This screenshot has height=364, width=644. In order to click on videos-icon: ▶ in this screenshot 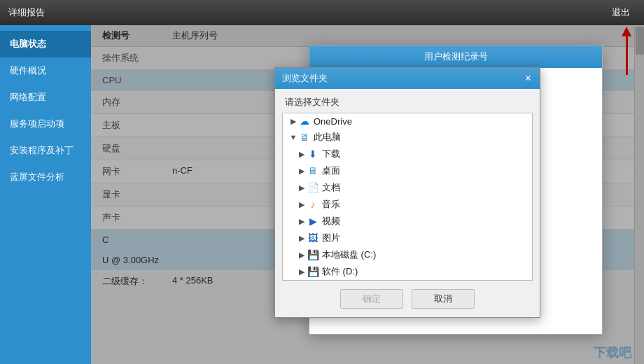, I will do `click(313, 221)`.